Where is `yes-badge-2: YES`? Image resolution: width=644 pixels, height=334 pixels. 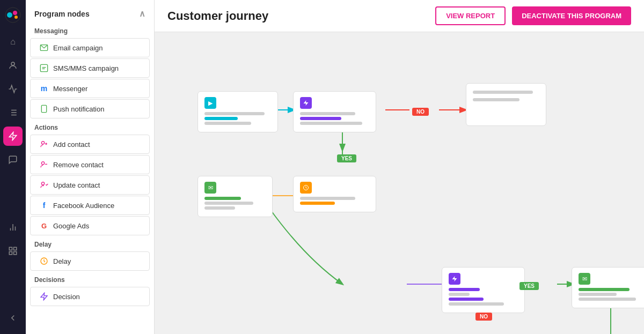 yes-badge-2: YES is located at coordinates (529, 285).